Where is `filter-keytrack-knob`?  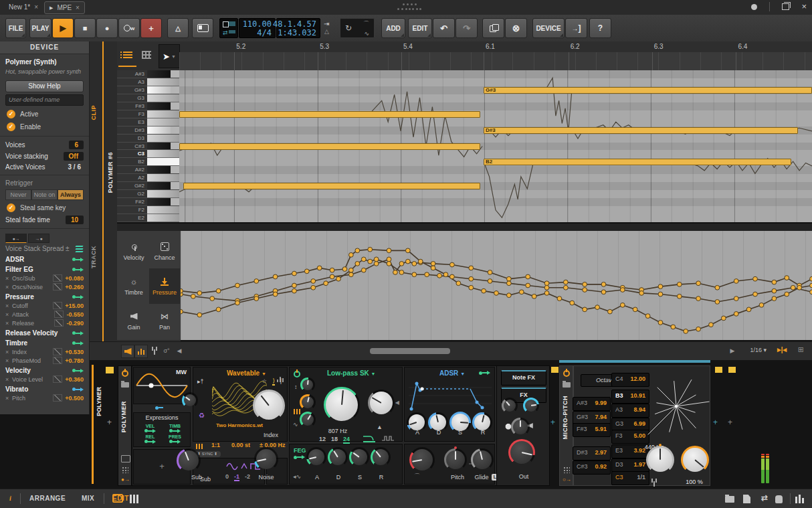
filter-keytrack-knob is located at coordinates (308, 402).